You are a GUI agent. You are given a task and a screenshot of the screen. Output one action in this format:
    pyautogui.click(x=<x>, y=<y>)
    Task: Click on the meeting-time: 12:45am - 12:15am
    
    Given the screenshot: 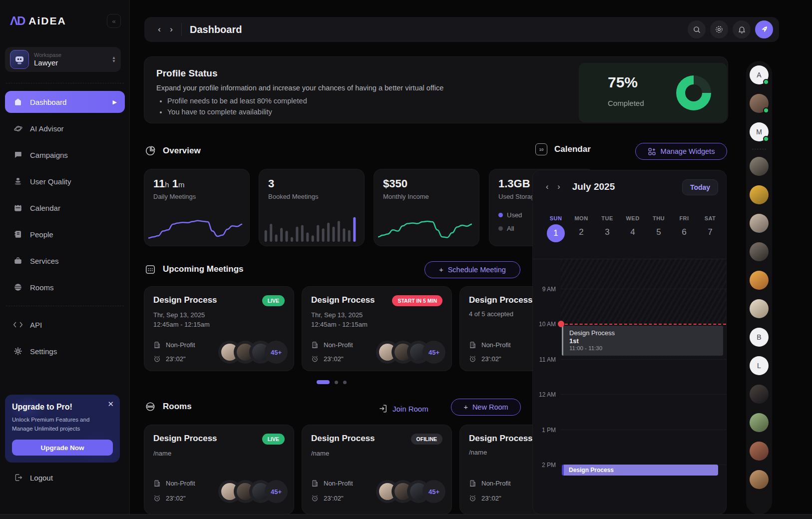 What is the action you would take?
    pyautogui.click(x=340, y=325)
    